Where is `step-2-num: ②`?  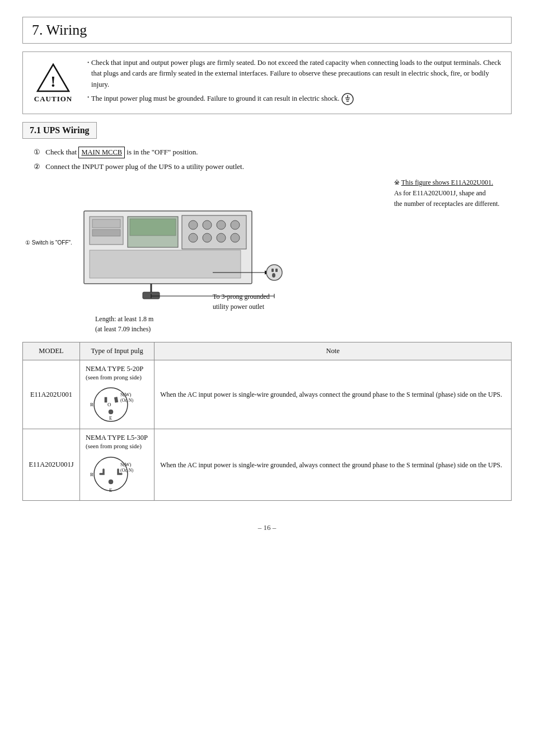
step-2-num: ② is located at coordinates (37, 167).